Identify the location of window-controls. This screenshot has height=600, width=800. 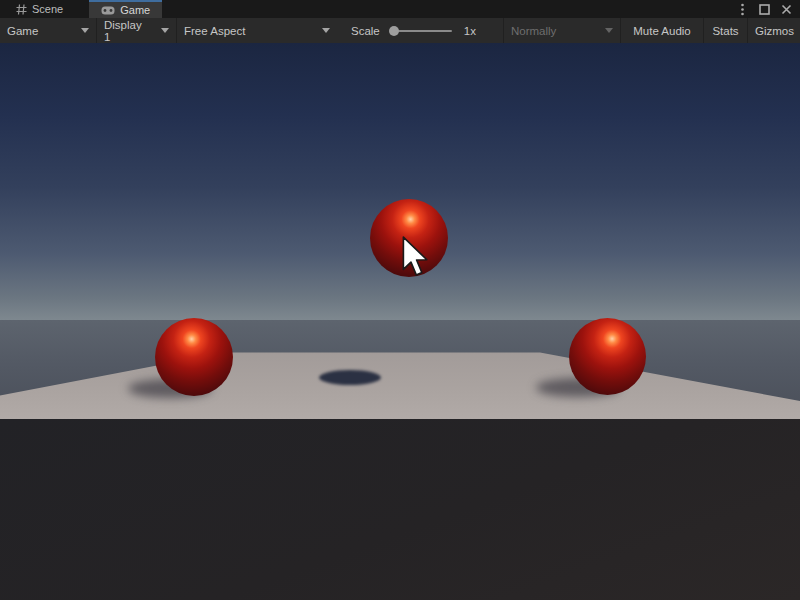
(768, 9).